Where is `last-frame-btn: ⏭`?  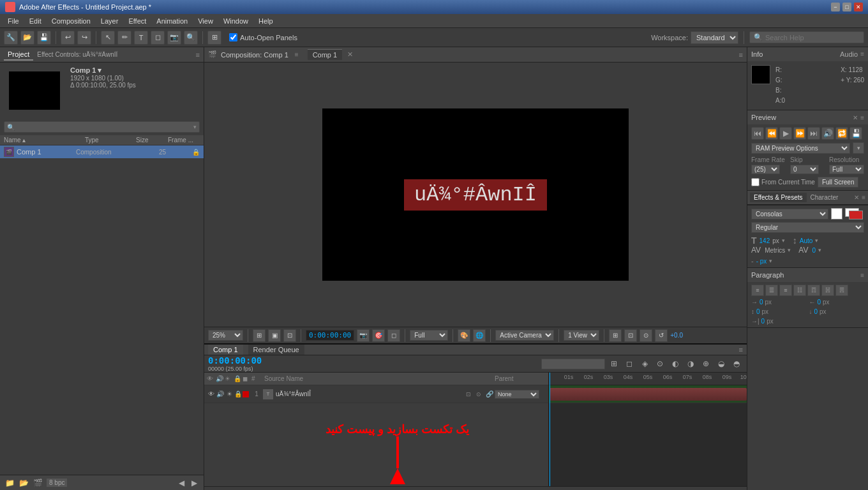
last-frame-btn: ⏭ is located at coordinates (814, 133).